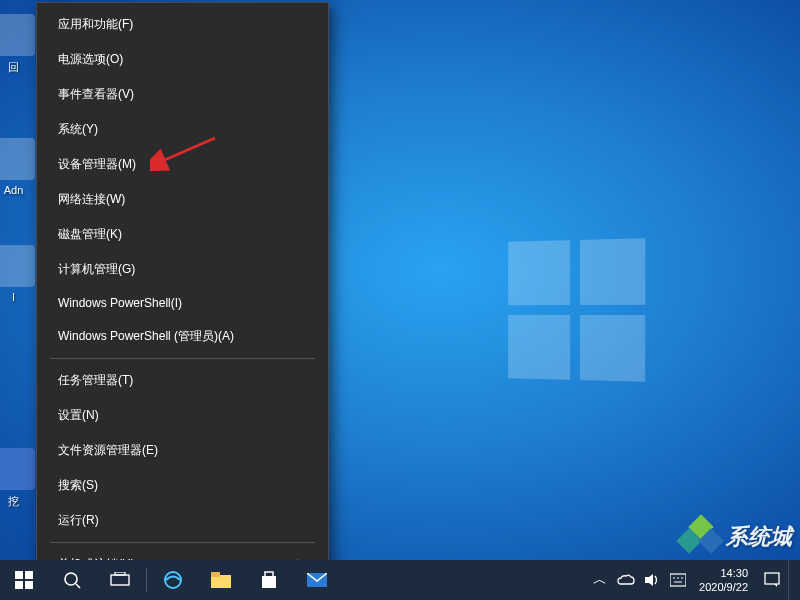 The width and height of the screenshot is (800, 600). Describe the element at coordinates (759, 537) in the screenshot. I see `watermark-text: 系统城` at that location.